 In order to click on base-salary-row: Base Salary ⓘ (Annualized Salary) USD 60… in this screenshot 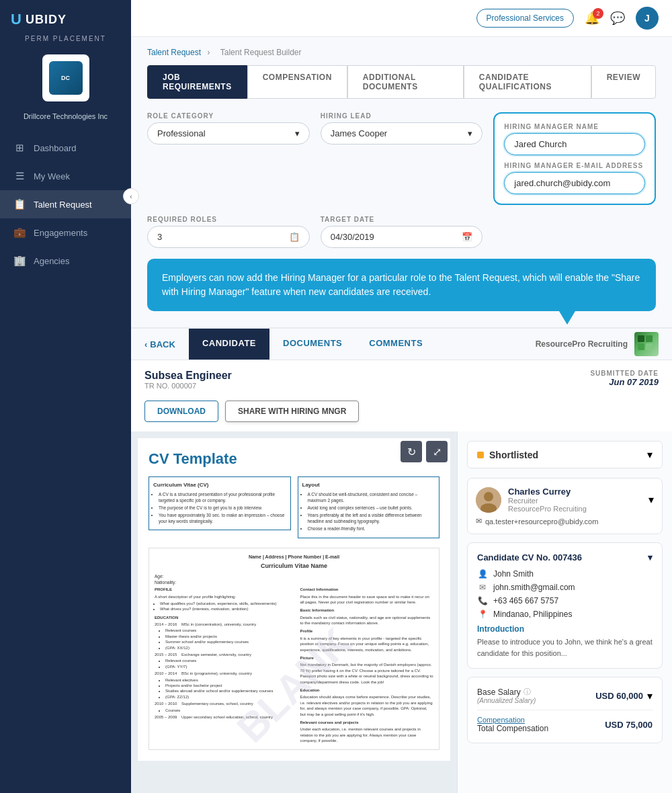, I will do `click(564, 696)`.